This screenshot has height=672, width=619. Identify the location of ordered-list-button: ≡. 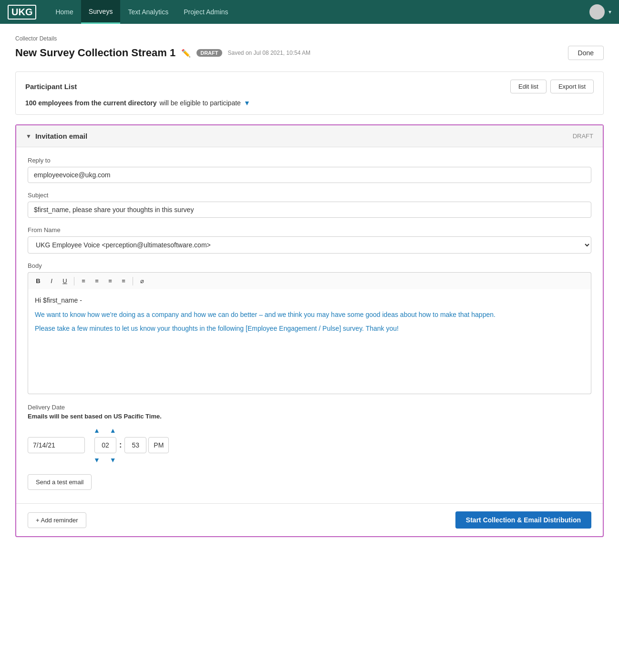
(97, 281).